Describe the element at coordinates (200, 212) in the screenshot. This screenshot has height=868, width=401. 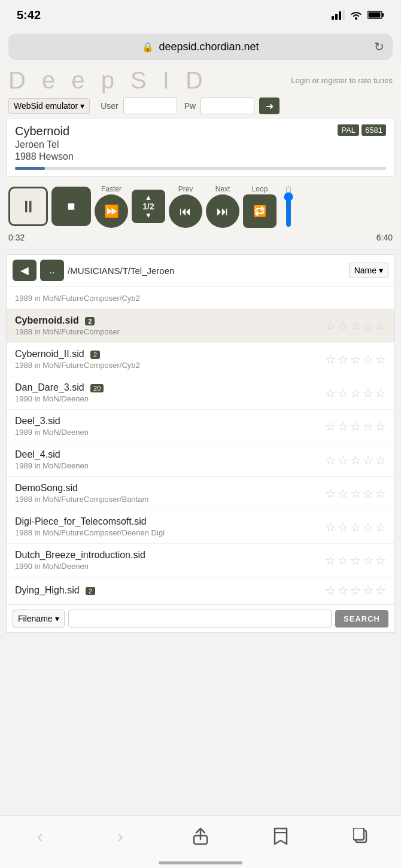
I see `player-controls: ⏸ ■ Faster ⏩ ▲ 1/2 ▼ Prev ⏮ Next` at that location.